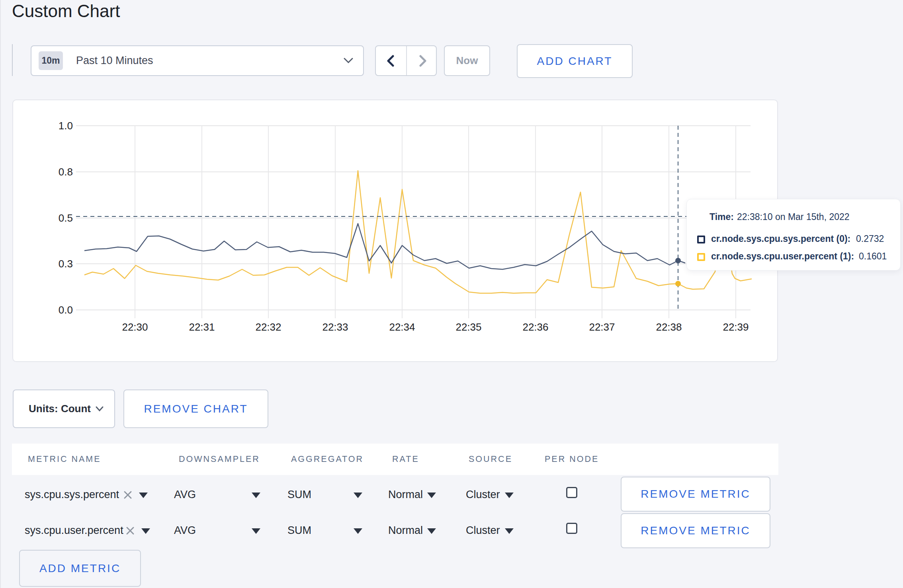 The height and width of the screenshot is (588, 903). Describe the element at coordinates (135, 327) in the screenshot. I see `svg-text: 22:30` at that location.